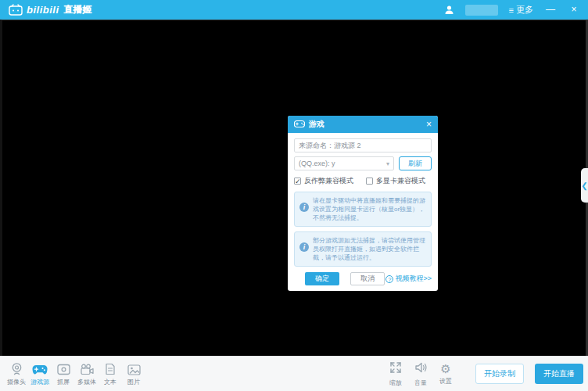 The width and height of the screenshot is (588, 391). Describe the element at coordinates (16, 374) in the screenshot. I see `source-camera-button: 摄像头` at that location.